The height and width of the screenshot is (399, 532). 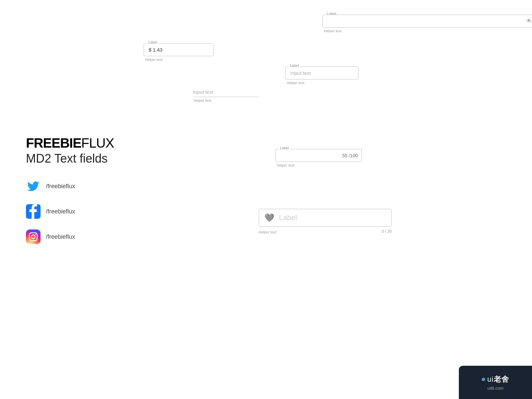 What do you see at coordinates (322, 73) in the screenshot?
I see `outlined-input` at bounding box center [322, 73].